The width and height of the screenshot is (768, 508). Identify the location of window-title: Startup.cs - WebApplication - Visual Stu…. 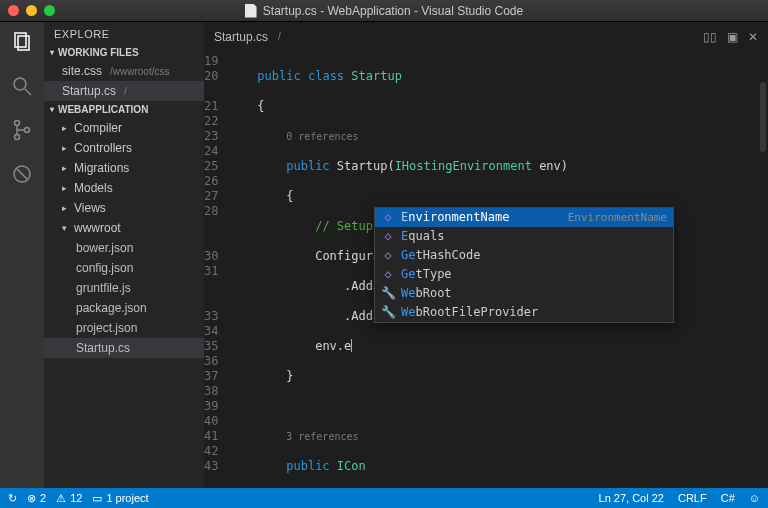
(393, 11).